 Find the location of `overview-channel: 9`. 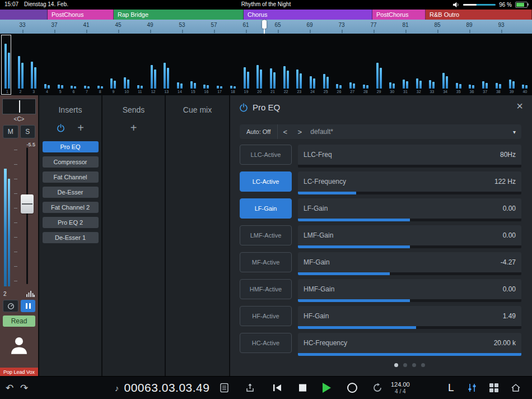

overview-channel: 9 is located at coordinates (114, 64).